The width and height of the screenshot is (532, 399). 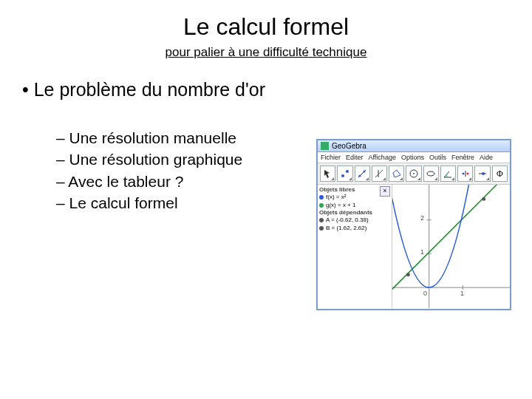 I want to click on menu-item: Options, so click(x=412, y=157).